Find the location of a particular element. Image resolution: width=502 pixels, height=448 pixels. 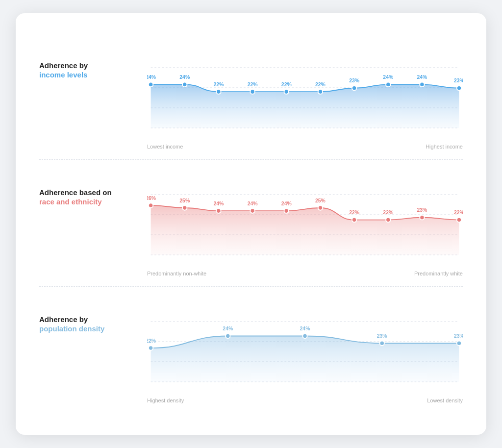

label-col-density: Adherence by population density is located at coordinates (93, 317).